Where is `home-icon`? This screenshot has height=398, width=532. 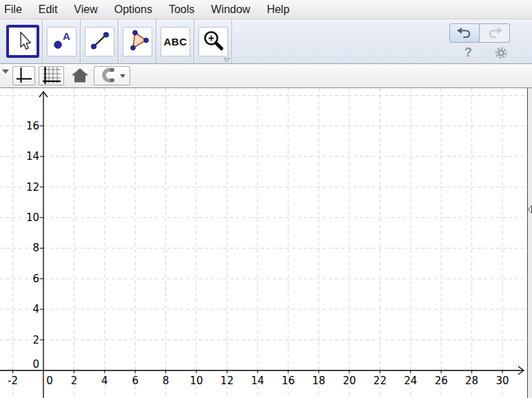
home-icon is located at coordinates (80, 76).